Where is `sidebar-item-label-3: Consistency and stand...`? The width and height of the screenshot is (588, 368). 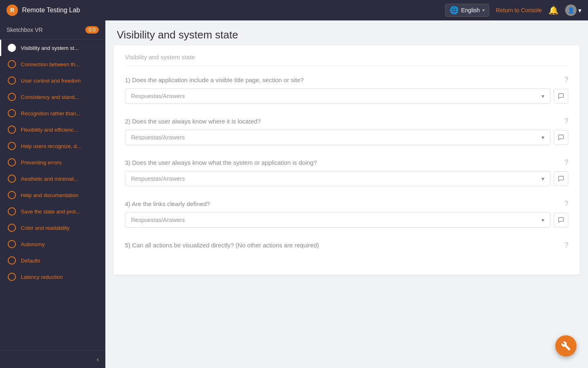 sidebar-item-label-3: Consistency and stand... is located at coordinates (50, 97).